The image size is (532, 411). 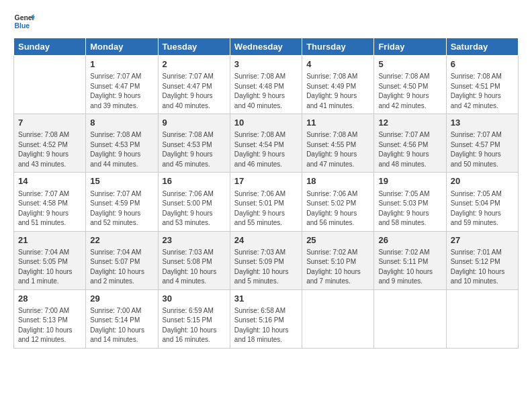 I want to click on day-number: 29, so click(x=122, y=299).